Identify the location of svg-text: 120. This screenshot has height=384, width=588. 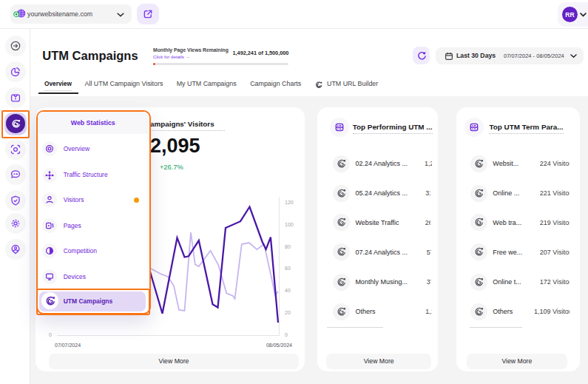
(289, 203).